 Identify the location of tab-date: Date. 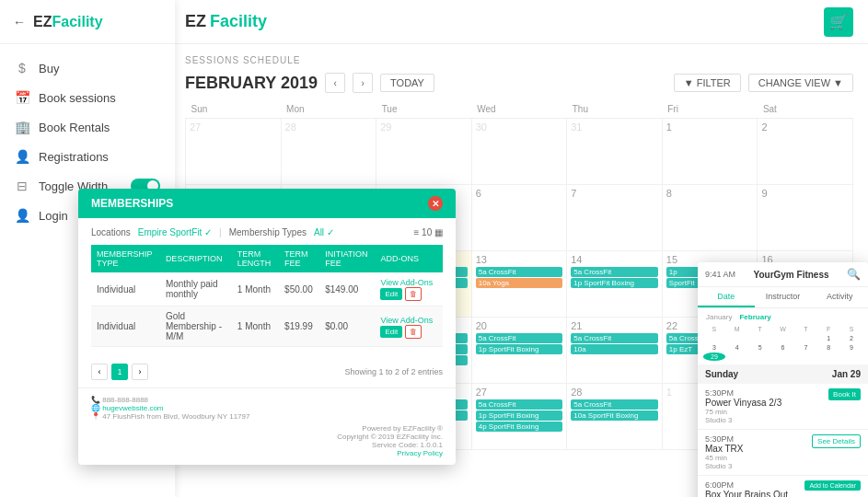
(726, 297).